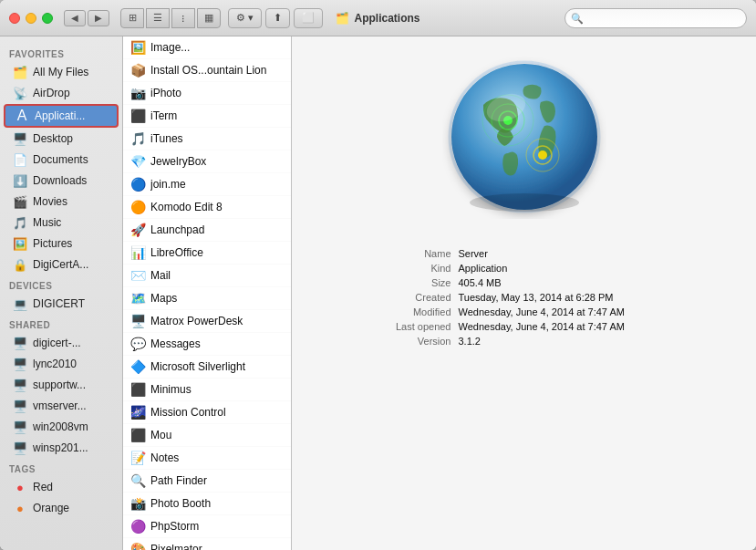  What do you see at coordinates (308, 18) in the screenshot?
I see `quick-look-button: ⬜` at bounding box center [308, 18].